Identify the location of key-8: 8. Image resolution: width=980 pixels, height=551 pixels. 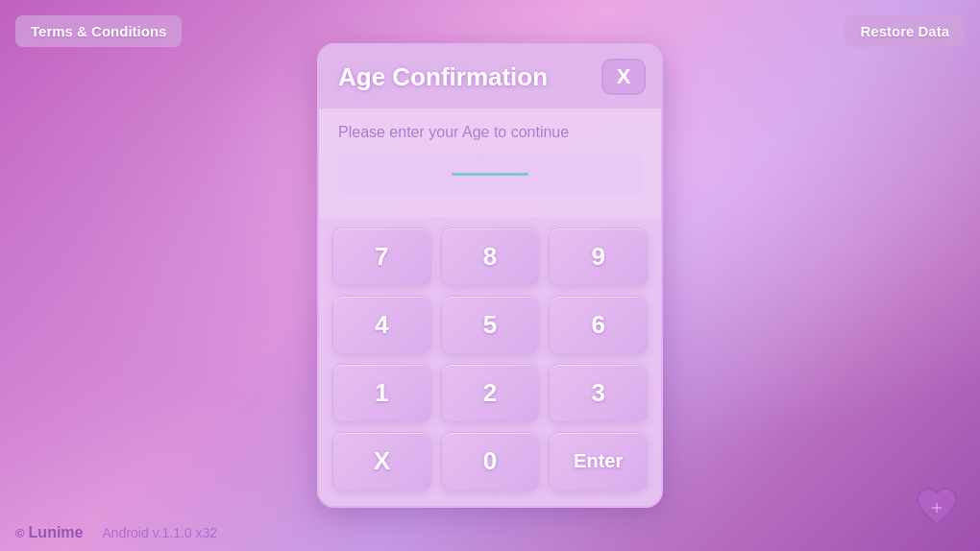
(490, 257).